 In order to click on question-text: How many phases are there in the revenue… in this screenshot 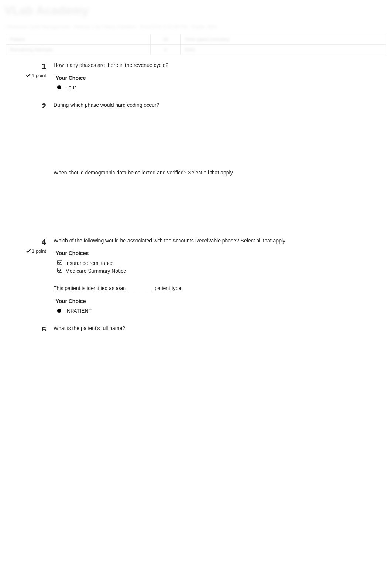, I will do `click(213, 65)`.